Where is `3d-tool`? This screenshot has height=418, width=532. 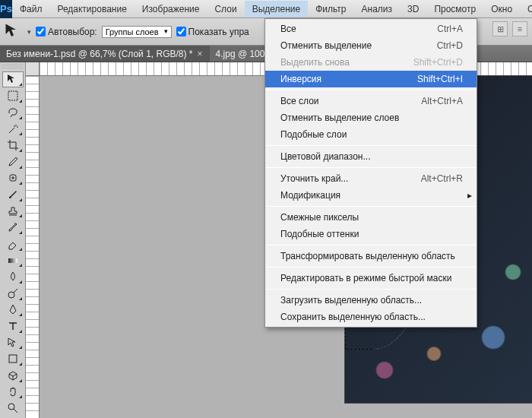
3d-tool is located at coordinates (13, 375).